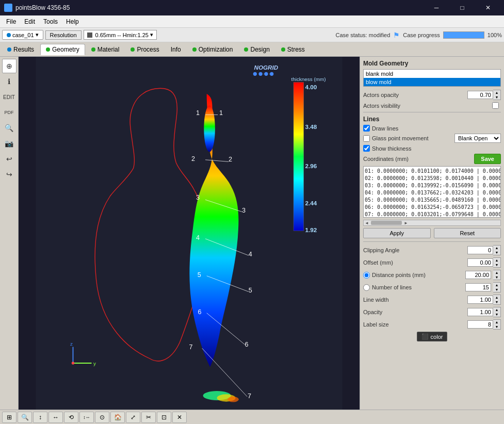  What do you see at coordinates (415, 263) in the screenshot?
I see `offset-label: Offset (mm)` at bounding box center [415, 263].